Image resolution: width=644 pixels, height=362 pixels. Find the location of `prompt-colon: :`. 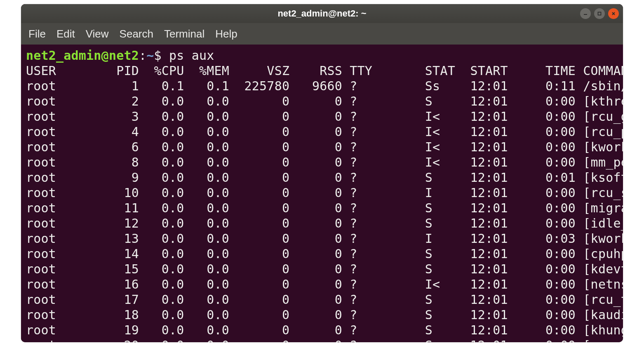

prompt-colon: : is located at coordinates (143, 55).